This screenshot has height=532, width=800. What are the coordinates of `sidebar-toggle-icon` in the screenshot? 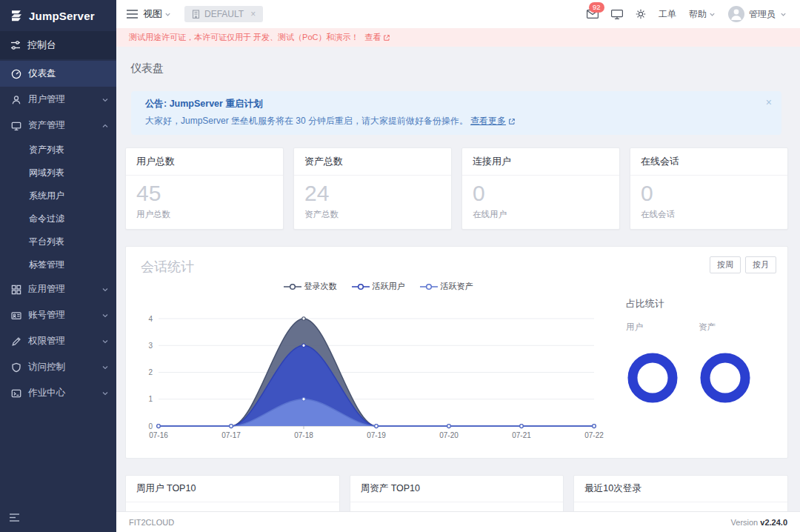 It's located at (132, 14).